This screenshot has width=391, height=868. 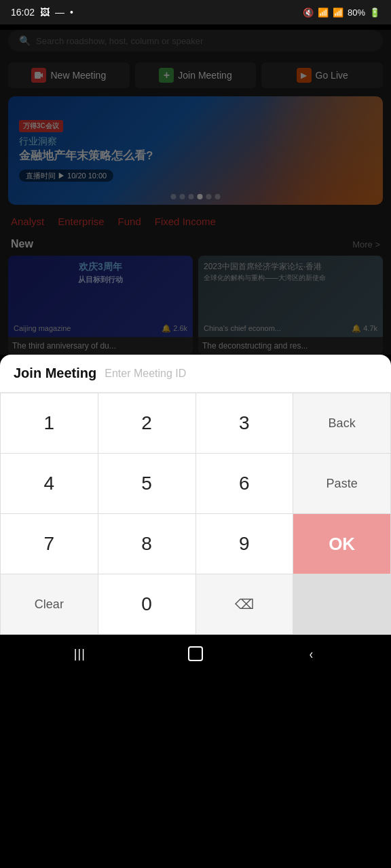 I want to click on card-desc-2: The deconstructing and res..., so click(x=291, y=346).